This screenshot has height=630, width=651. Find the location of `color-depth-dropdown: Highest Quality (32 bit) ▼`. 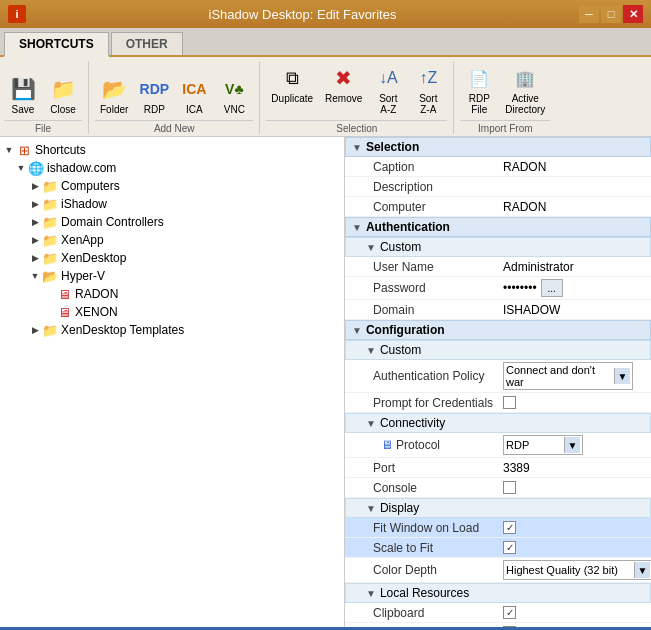

color-depth-dropdown: Highest Quality (32 bit) ▼ is located at coordinates (577, 570).